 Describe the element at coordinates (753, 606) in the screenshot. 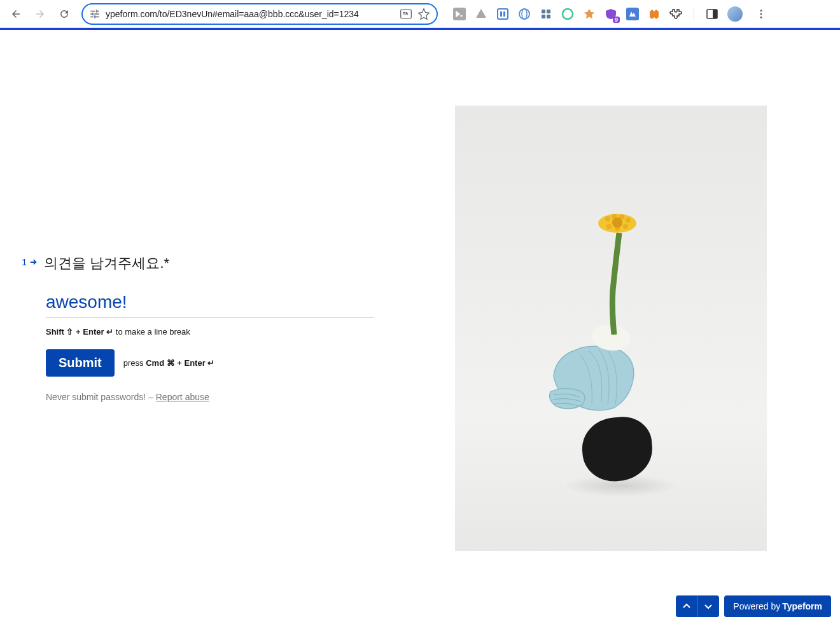

I see `footer-controls: Powered by Typeform` at that location.